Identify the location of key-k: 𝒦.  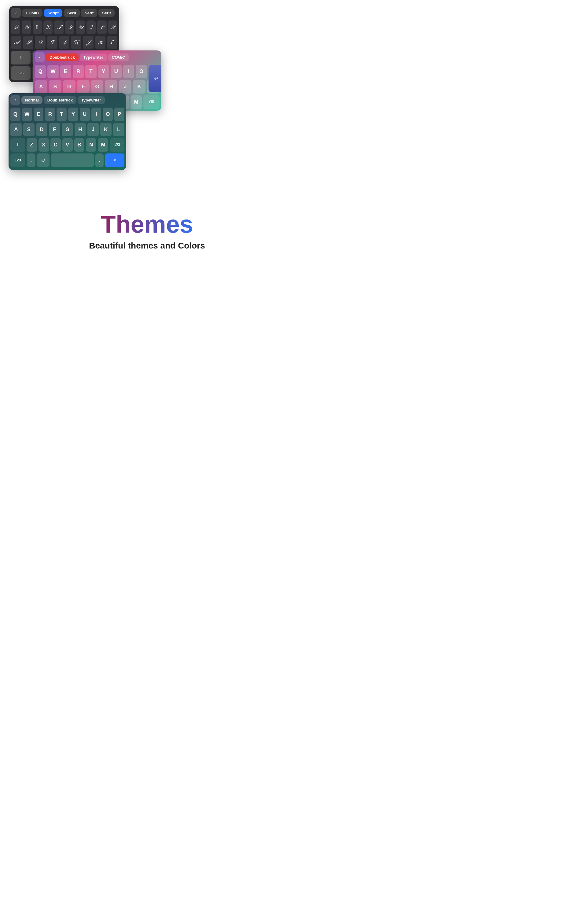
(100, 43).